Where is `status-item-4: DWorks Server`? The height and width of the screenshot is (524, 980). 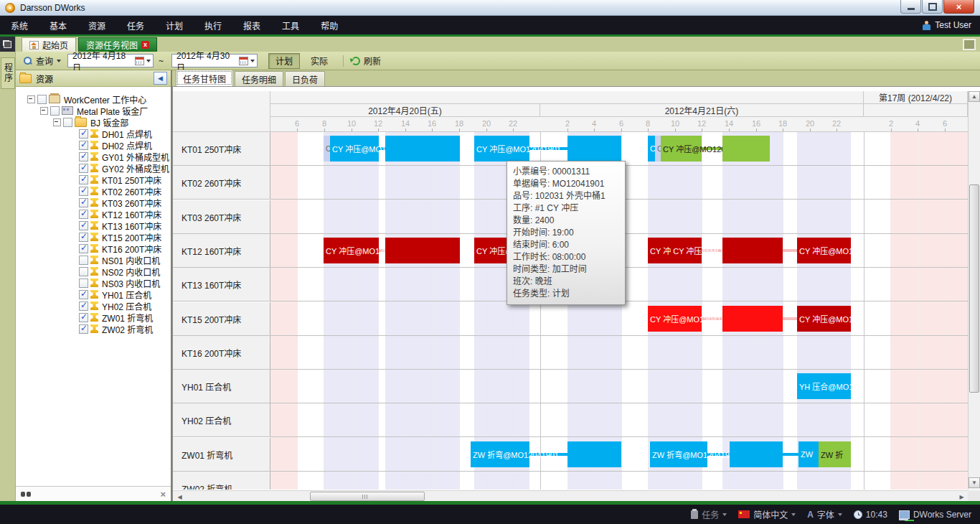 status-item-4: DWorks Server is located at coordinates (936, 515).